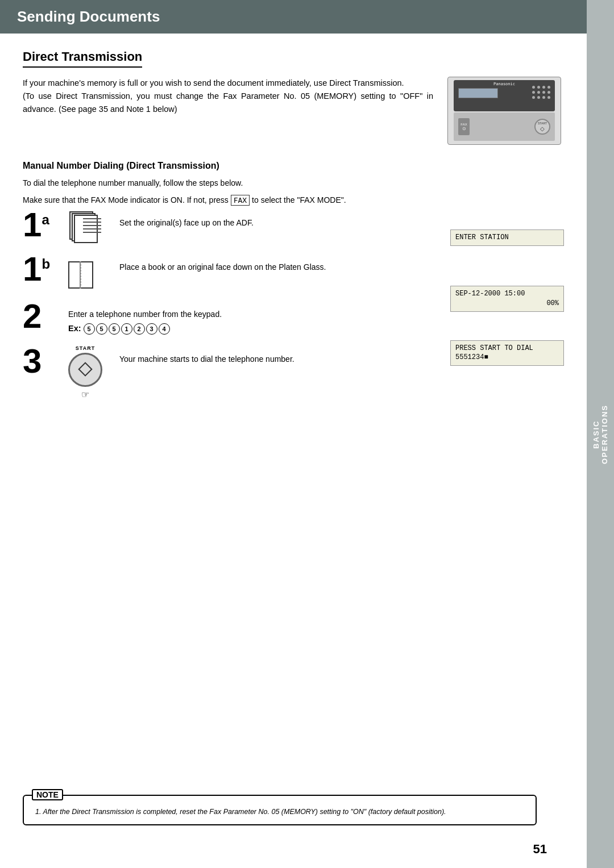  Describe the element at coordinates (228, 103) in the screenshot. I see `intro-para-2: (To use Direct Transmission, you must ch…` at that location.